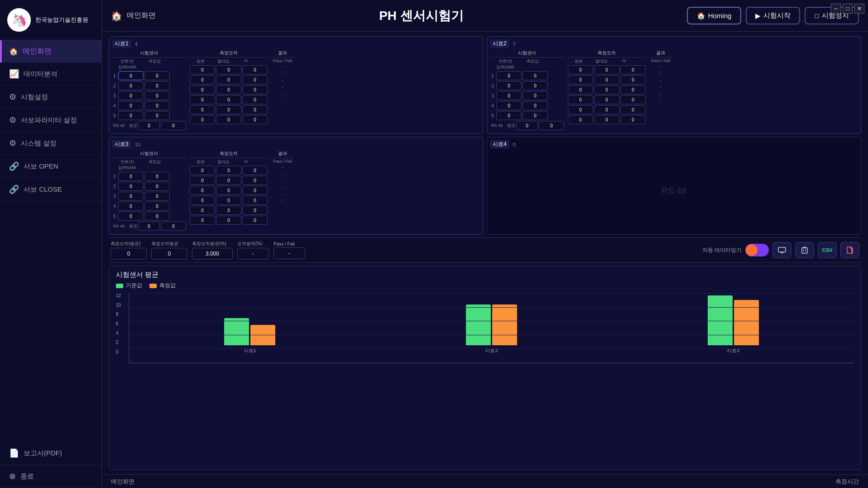 This screenshot has width=868, height=488. I want to click on s1-r5-sensor2, so click(157, 116).